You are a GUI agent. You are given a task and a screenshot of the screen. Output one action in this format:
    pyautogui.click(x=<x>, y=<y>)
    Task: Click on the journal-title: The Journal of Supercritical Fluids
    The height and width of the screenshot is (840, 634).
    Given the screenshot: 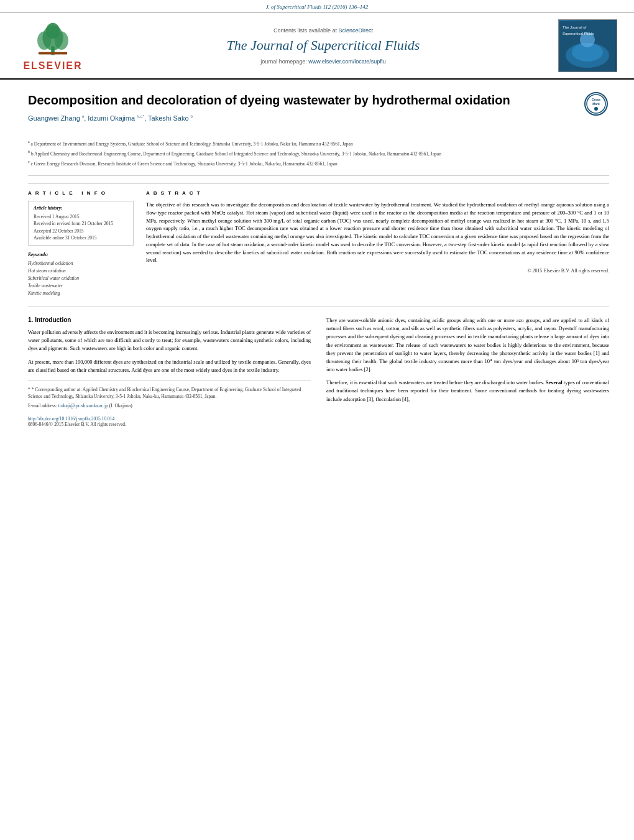 What is the action you would take?
    pyautogui.click(x=323, y=45)
    